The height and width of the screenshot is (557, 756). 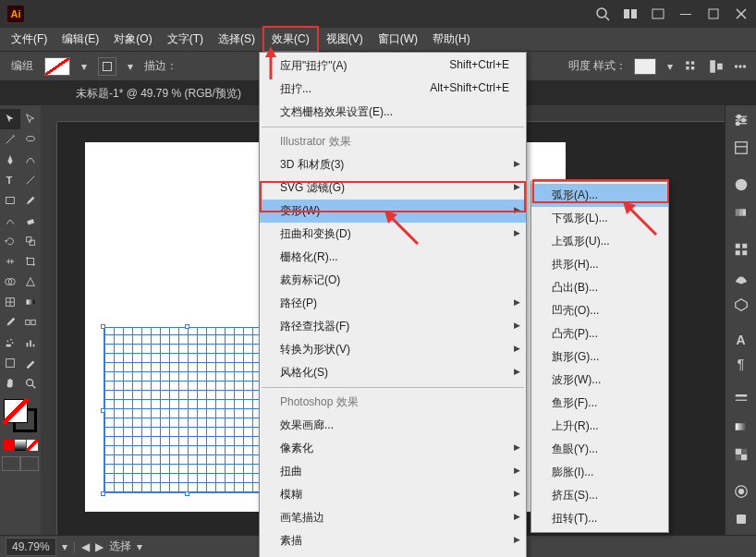 What do you see at coordinates (645, 67) in the screenshot?
I see `style-swatch` at bounding box center [645, 67].